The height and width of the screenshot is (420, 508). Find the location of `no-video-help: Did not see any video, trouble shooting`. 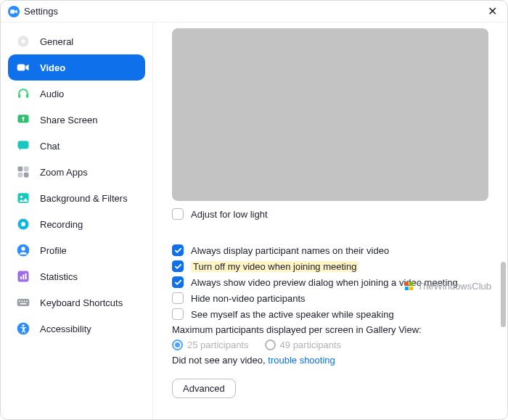

no-video-help: Did not see any video, trouble shooting is located at coordinates (330, 360).